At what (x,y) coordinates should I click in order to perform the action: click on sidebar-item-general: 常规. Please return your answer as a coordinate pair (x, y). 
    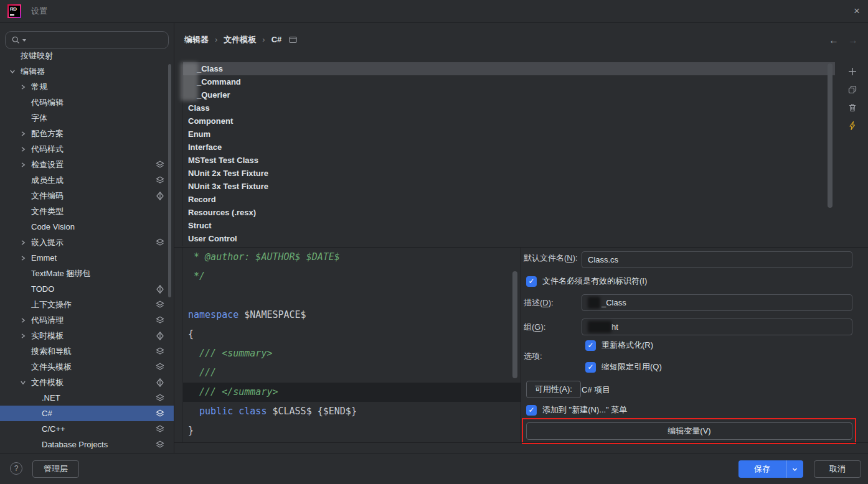
    Looking at the image, I should click on (87, 87).